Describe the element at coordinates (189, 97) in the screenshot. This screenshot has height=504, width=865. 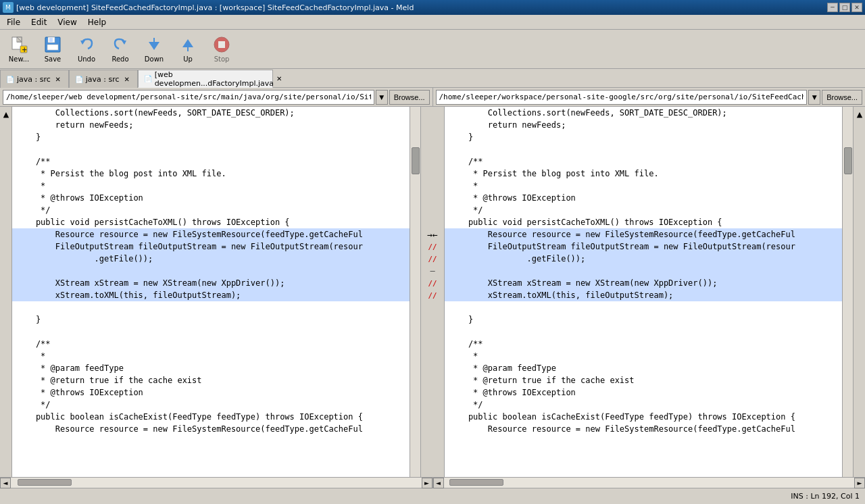
I see `left-path-input` at that location.